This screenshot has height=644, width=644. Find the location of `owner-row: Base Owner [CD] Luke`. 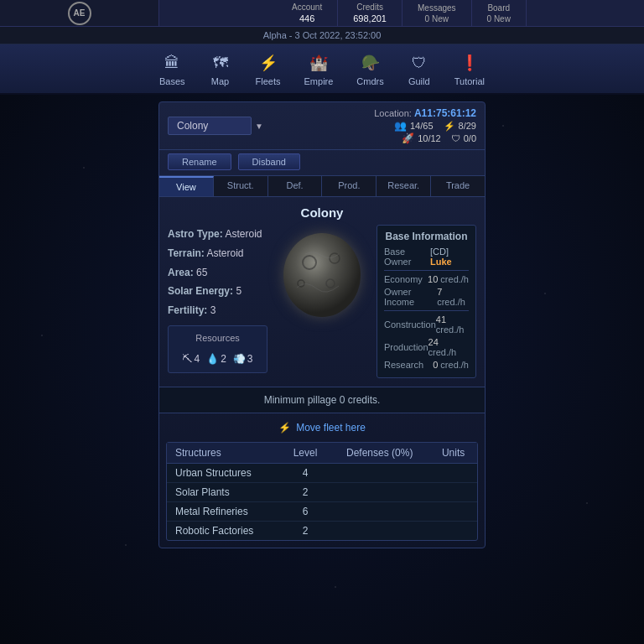

owner-row: Base Owner [CD] Luke is located at coordinates (426, 257).